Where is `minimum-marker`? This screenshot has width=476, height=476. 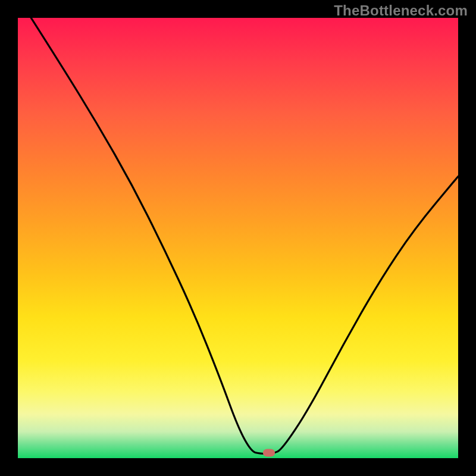 minimum-marker is located at coordinates (269, 453).